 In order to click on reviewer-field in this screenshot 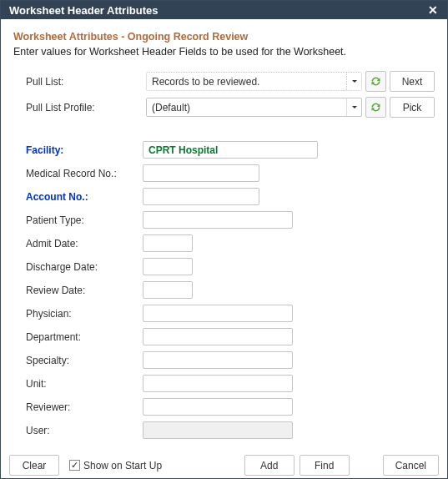, I will do `click(218, 407)`.